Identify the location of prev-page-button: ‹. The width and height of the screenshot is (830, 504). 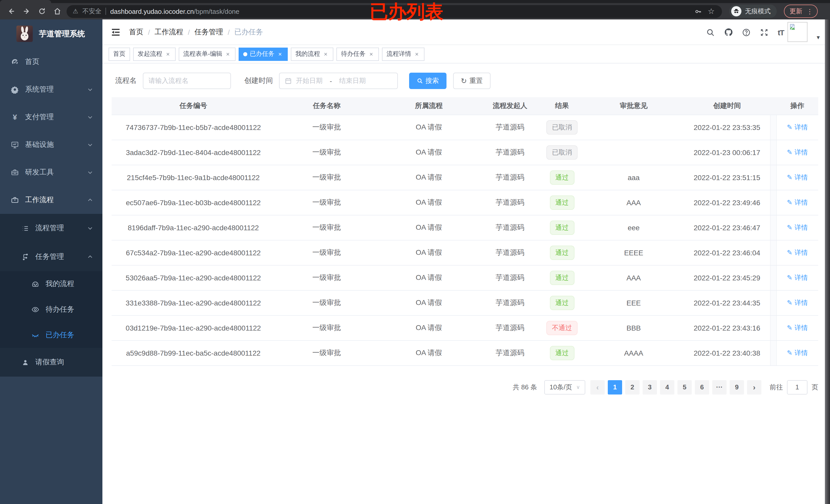
(598, 387).